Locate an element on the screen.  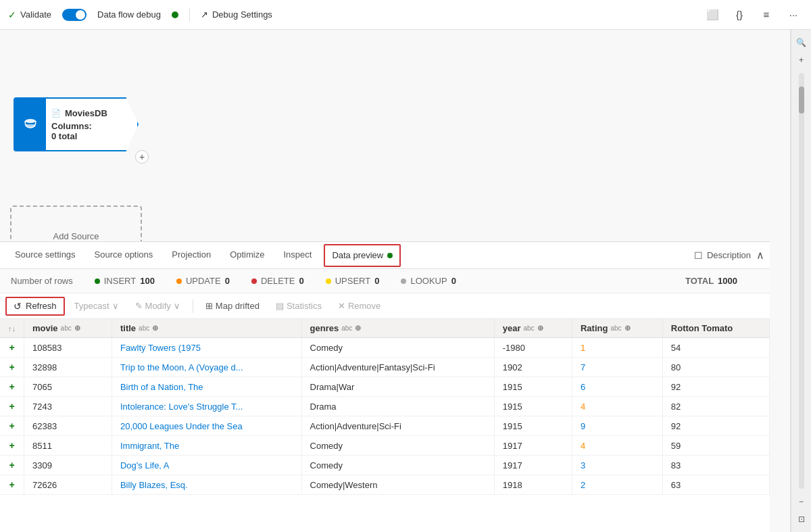
row-genres-5: Comedy is located at coordinates (397, 446).